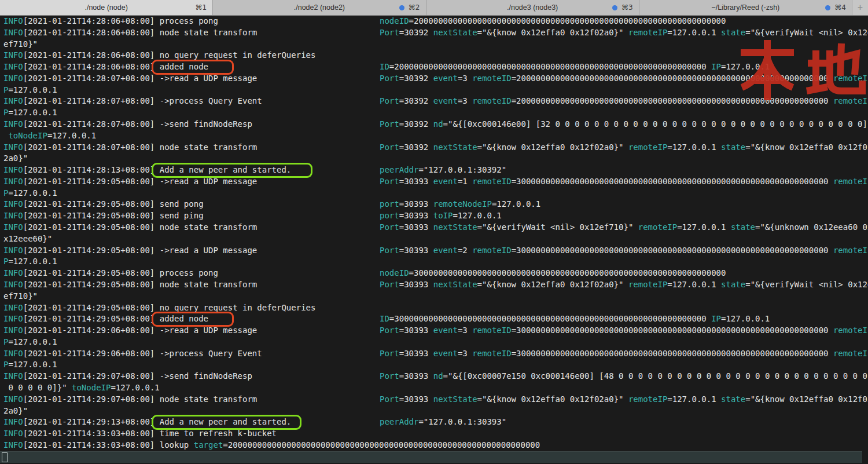 This screenshot has width=868, height=464. What do you see at coordinates (170, 308) in the screenshot?
I see `log-text: [2021-01-21T14:29:05+08:00] no query req…` at bounding box center [170, 308].